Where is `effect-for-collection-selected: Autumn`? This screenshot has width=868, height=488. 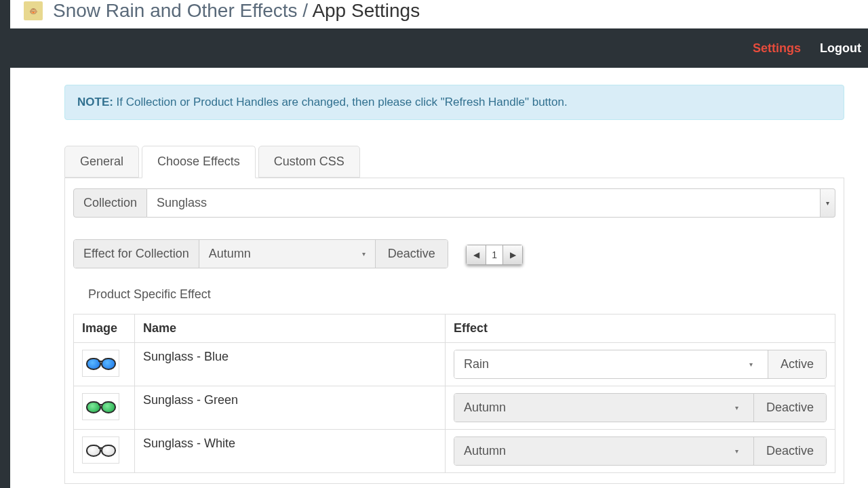
effect-for-collection-selected: Autumn is located at coordinates (230, 253).